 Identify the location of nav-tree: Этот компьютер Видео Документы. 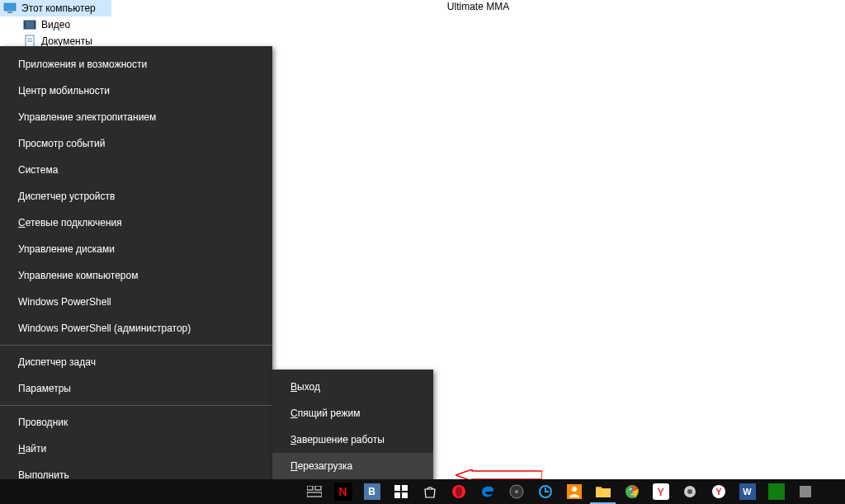
(56, 25).